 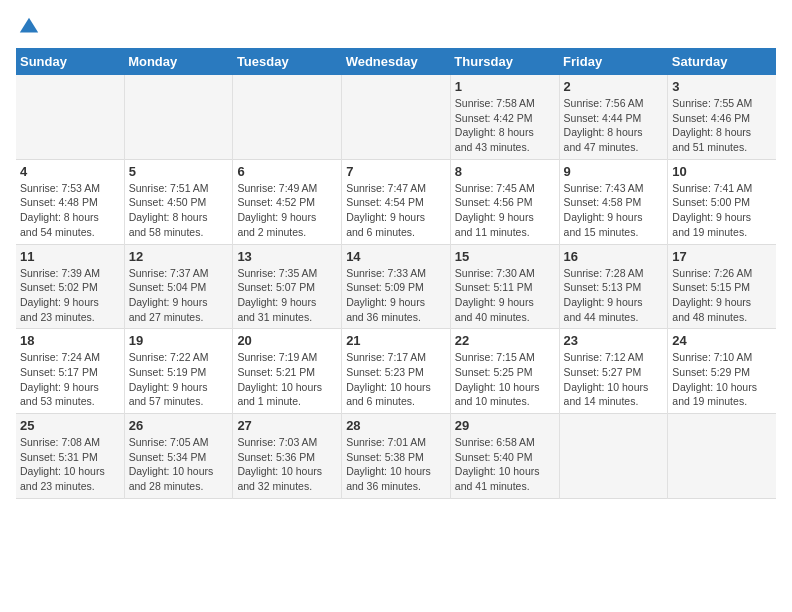 I want to click on day-info: Sunrise: 7:10 AM Sunset: 5:29 PM Dayligh…, so click(x=722, y=380).